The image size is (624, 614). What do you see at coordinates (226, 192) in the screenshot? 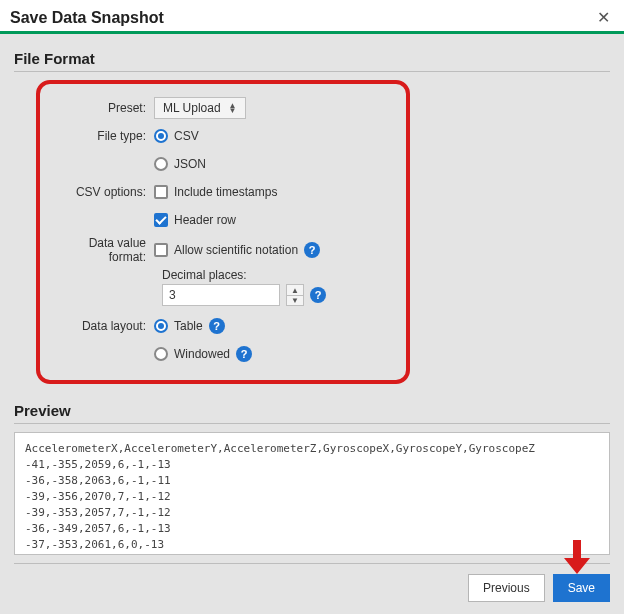
I see `include-timestamps-label: Include timestamps` at bounding box center [226, 192].